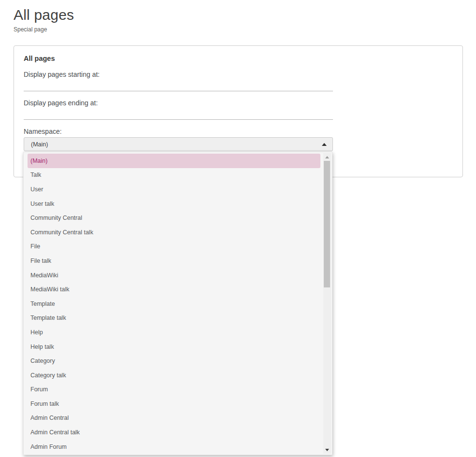 The width and height of the screenshot is (476, 457). What do you see at coordinates (174, 204) in the screenshot?
I see `namespace-option: User talk` at bounding box center [174, 204].